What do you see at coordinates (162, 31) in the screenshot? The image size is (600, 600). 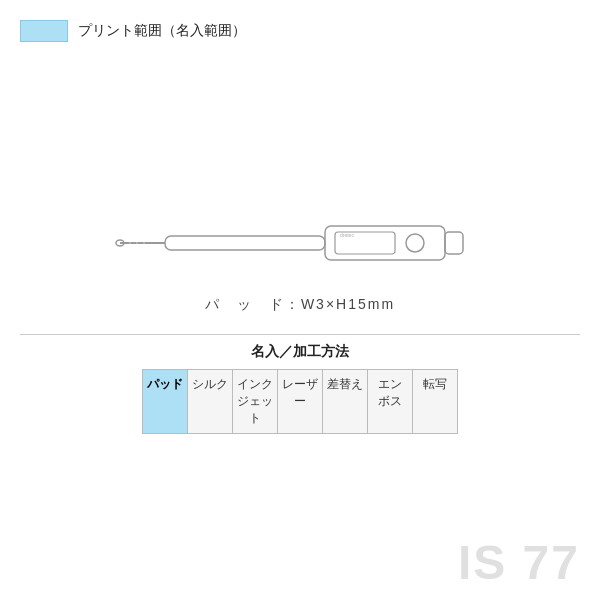 I see `legend-label: プリント範囲（名入範囲）` at bounding box center [162, 31].